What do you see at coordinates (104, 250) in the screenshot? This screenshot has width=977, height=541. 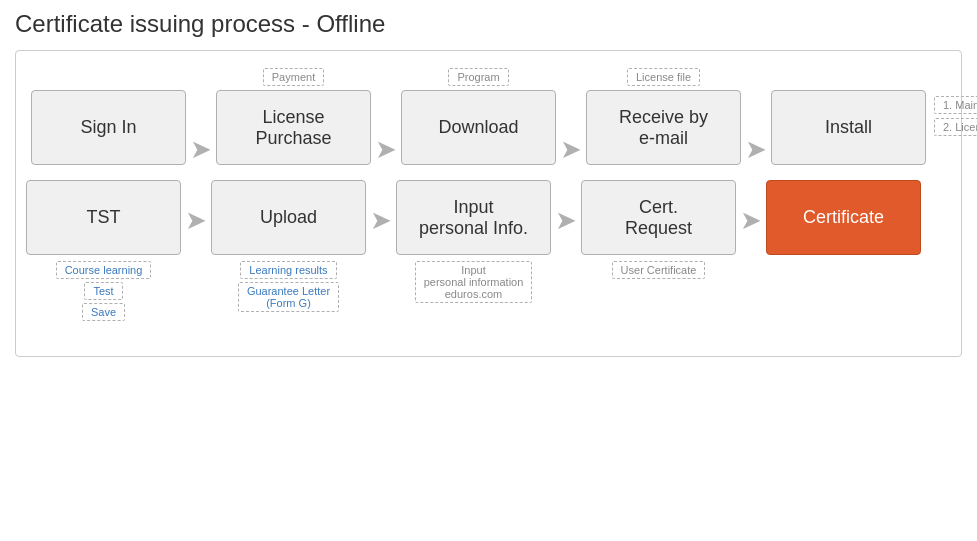 I see `box-wrapper-tst: TST Course learning Test Save` at bounding box center [104, 250].